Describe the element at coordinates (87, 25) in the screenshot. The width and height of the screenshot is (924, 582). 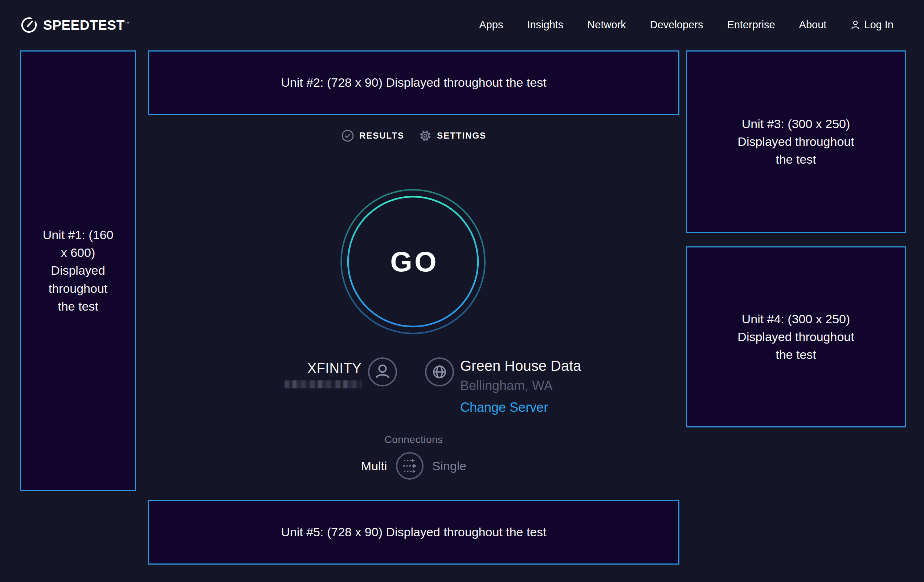
I see `brand-name: SPEEDTEST™` at that location.